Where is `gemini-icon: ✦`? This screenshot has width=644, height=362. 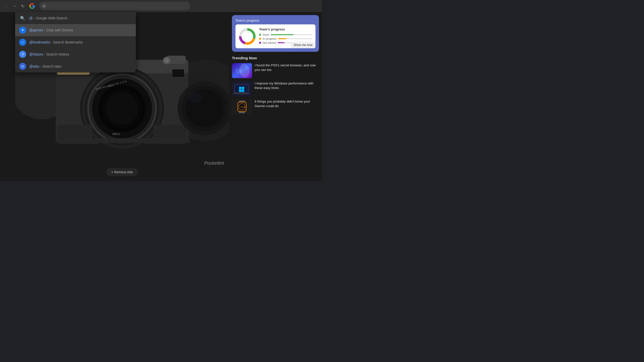
gemini-icon: ✦ is located at coordinates (23, 30).